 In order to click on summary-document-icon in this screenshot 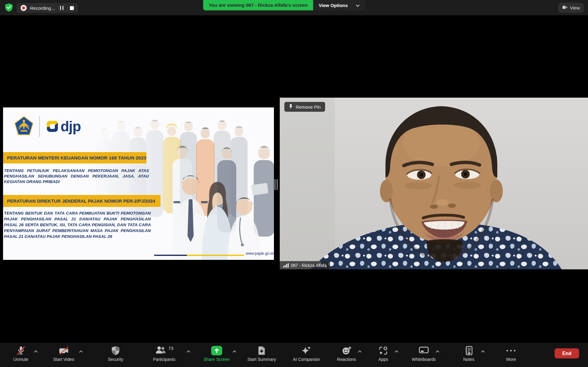, I will do `click(262, 351)`.